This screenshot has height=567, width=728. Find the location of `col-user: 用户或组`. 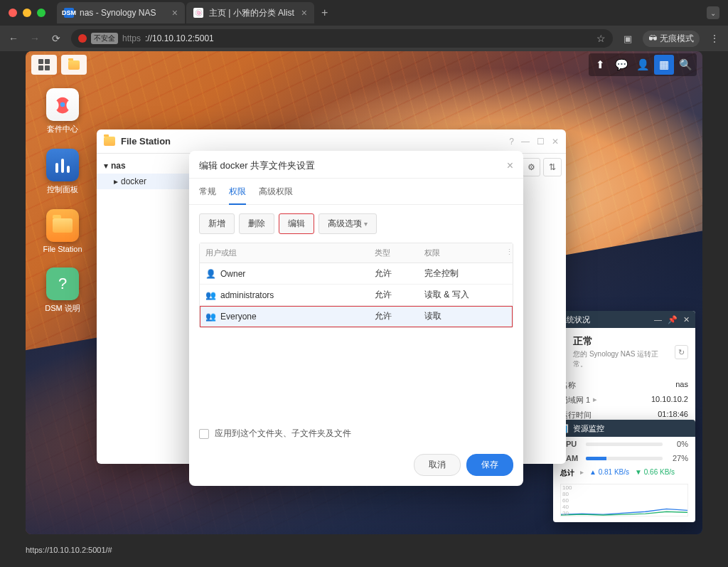

col-user: 用户或组 is located at coordinates (284, 253).